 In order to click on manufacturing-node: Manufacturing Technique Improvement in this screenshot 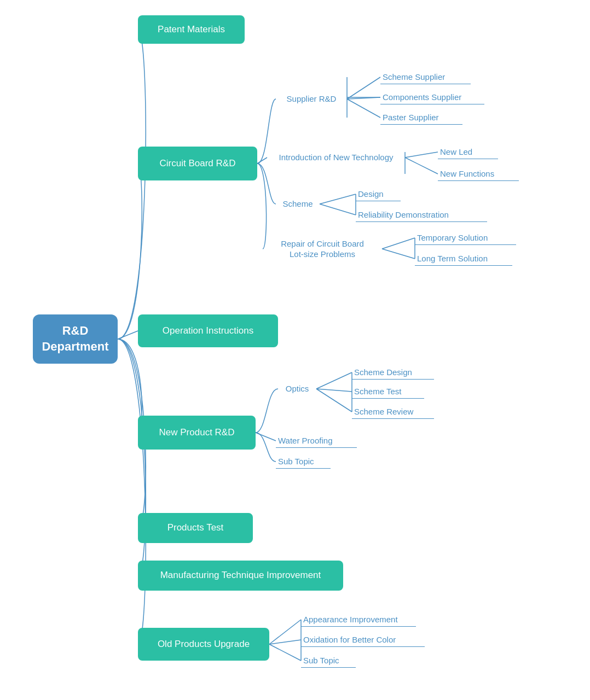, I will do `click(241, 575)`.